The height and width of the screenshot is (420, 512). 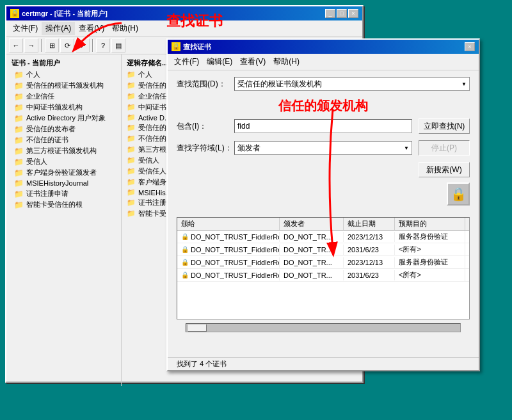 I want to click on result-cell-expiry-3: 2031/6/23, so click(x=369, y=275).